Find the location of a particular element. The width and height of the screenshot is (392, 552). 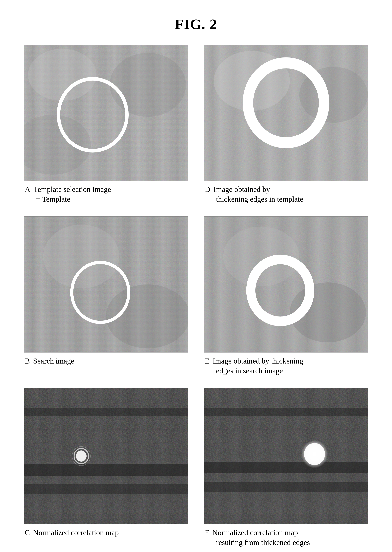

panel-a: ATemplate selection image = Template is located at coordinates (106, 124).